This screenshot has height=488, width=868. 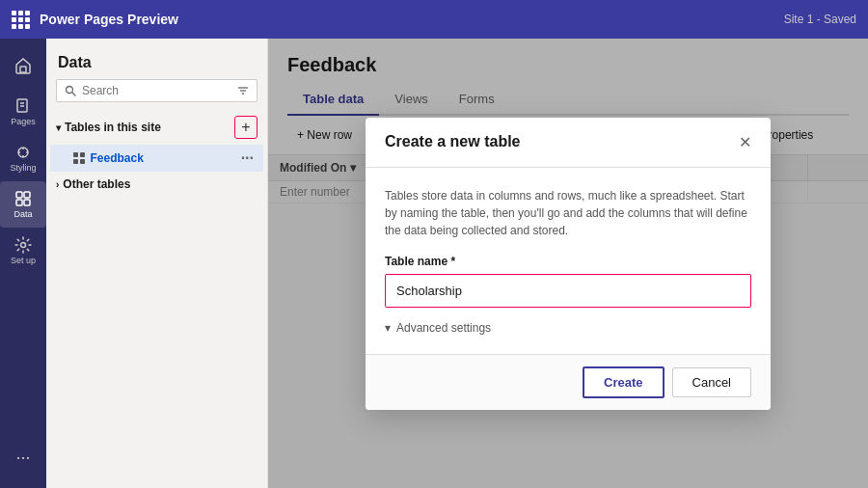 What do you see at coordinates (109, 19) in the screenshot?
I see `app-title: Power Pages Preview` at bounding box center [109, 19].